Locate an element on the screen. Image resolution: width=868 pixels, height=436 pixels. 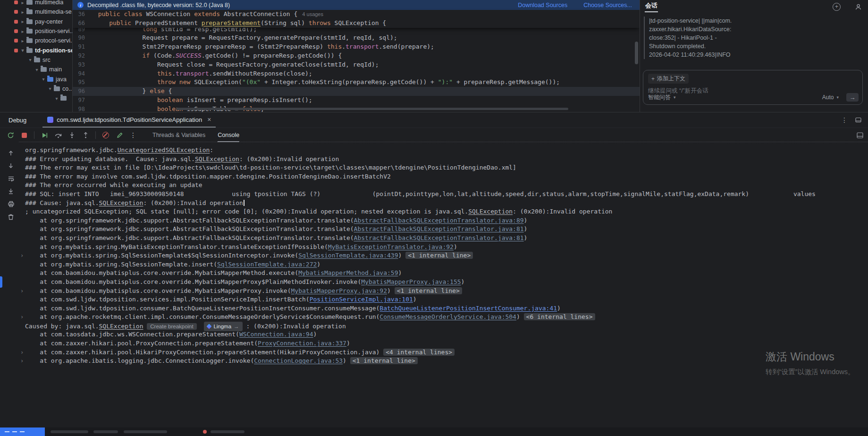
line-number: 66 is located at coordinates (82, 24).